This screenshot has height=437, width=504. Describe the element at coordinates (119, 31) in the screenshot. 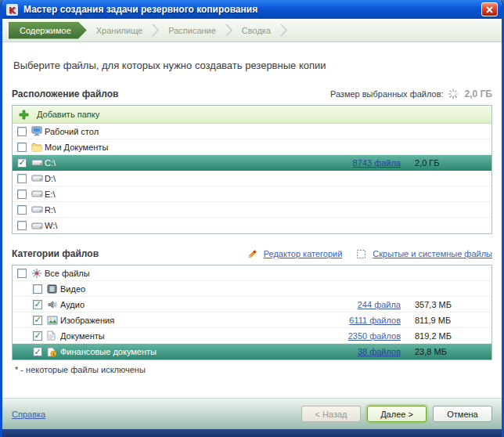

I see `tab-storage-step: Хранилище` at that location.